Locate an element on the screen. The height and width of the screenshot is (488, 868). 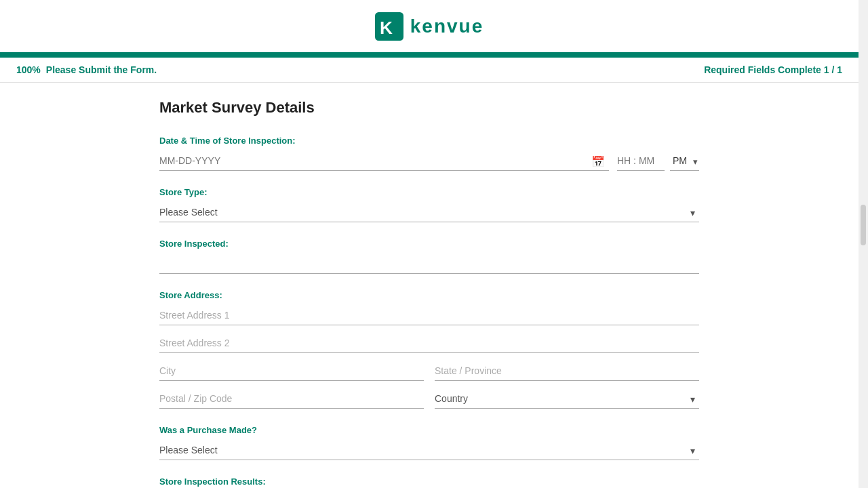
progress-bar-wrapper is located at coordinates (429, 55).